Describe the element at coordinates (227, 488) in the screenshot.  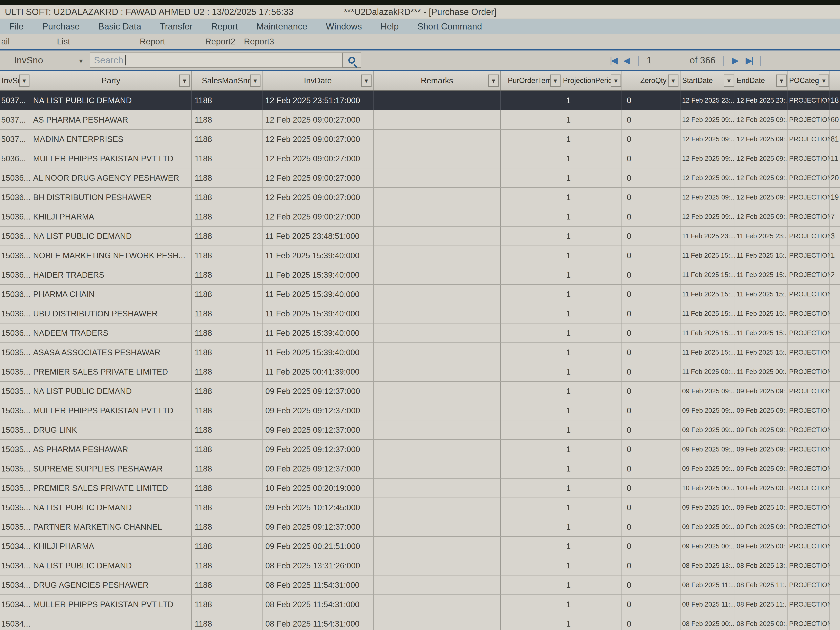
I see `cell-salesmansno: 1188` at that location.